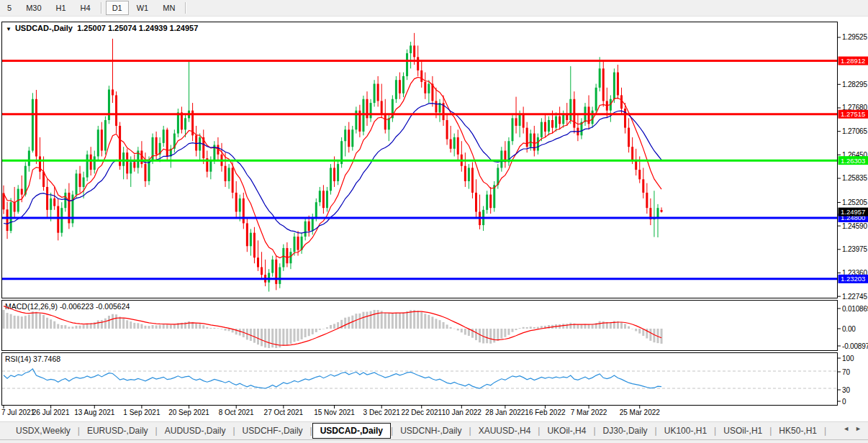  What do you see at coordinates (32, 306) in the screenshot?
I see `macd-name: MACD(12,26,9)` at bounding box center [32, 306].